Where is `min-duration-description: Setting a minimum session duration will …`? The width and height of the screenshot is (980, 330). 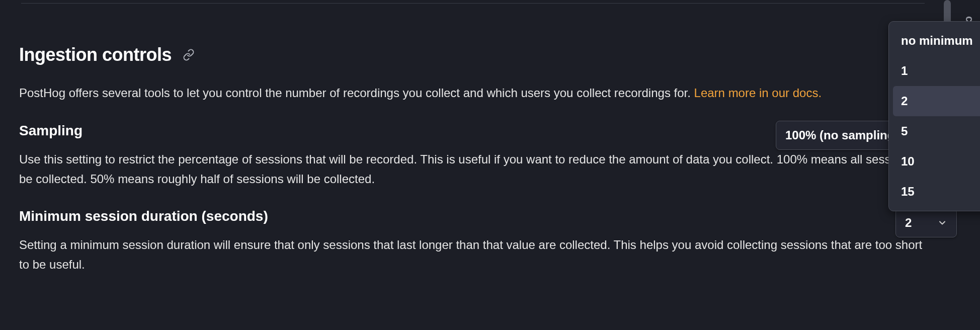
min-duration-description: Setting a minimum session duration will … is located at coordinates (477, 255).